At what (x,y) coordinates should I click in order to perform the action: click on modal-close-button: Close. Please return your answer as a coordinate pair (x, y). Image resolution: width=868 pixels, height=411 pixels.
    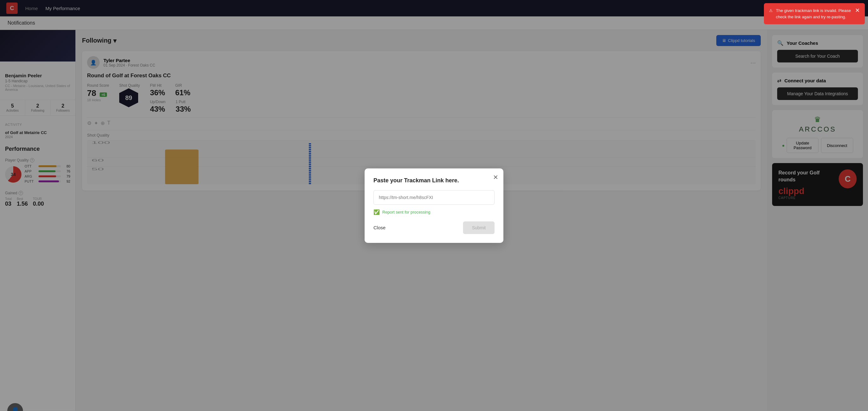
    Looking at the image, I should click on (379, 228).